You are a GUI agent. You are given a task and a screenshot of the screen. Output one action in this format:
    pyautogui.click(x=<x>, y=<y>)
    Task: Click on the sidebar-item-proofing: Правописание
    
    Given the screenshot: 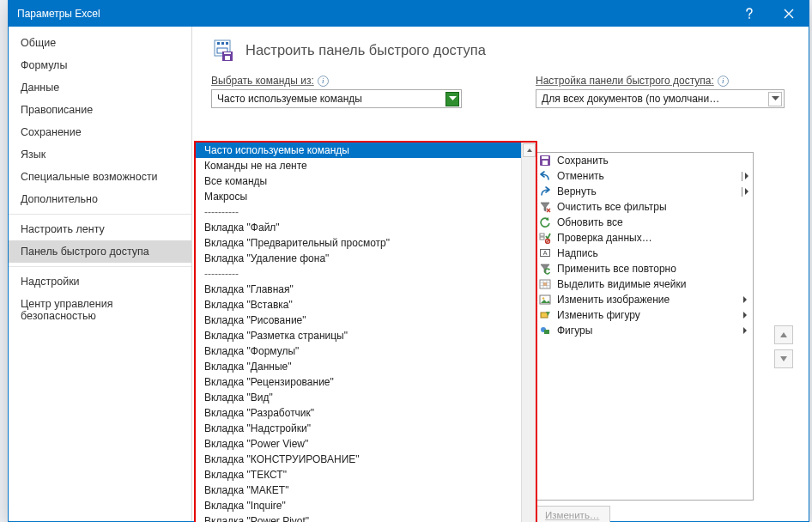 What is the action you would take?
    pyautogui.click(x=100, y=110)
    